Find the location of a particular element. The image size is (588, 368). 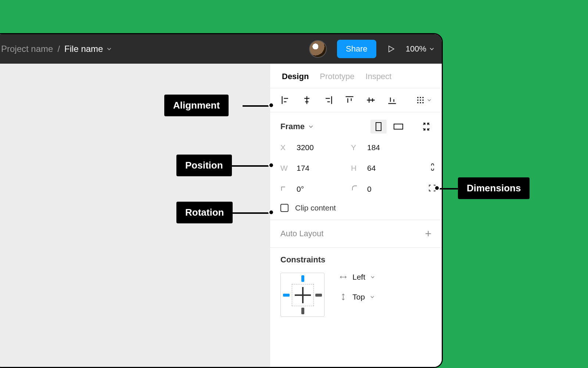

avatar is located at coordinates (318, 49).